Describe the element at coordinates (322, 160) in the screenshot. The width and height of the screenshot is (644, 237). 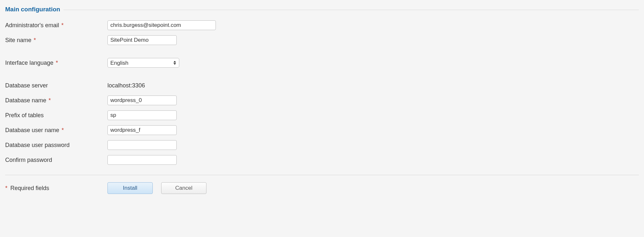
I see `row-confirm-password: Confirm password` at that location.